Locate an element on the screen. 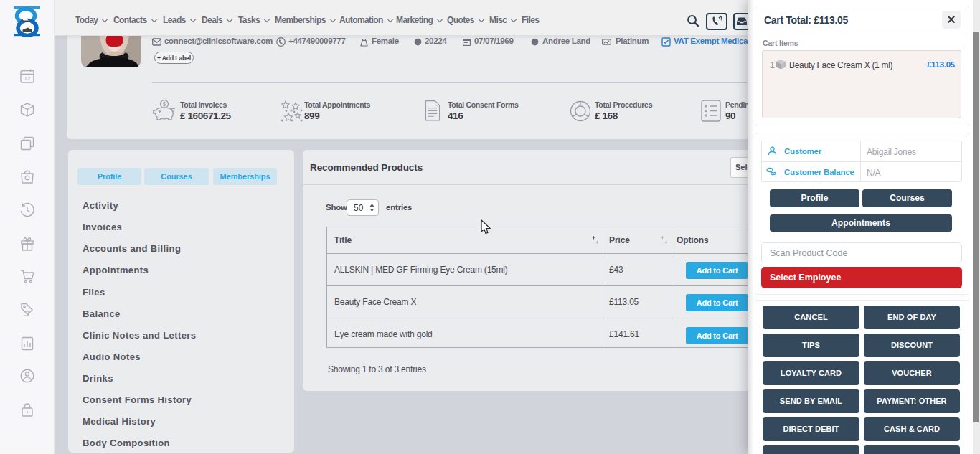 This screenshot has height=454, width=980. svg-text: 12 is located at coordinates (27, 79).